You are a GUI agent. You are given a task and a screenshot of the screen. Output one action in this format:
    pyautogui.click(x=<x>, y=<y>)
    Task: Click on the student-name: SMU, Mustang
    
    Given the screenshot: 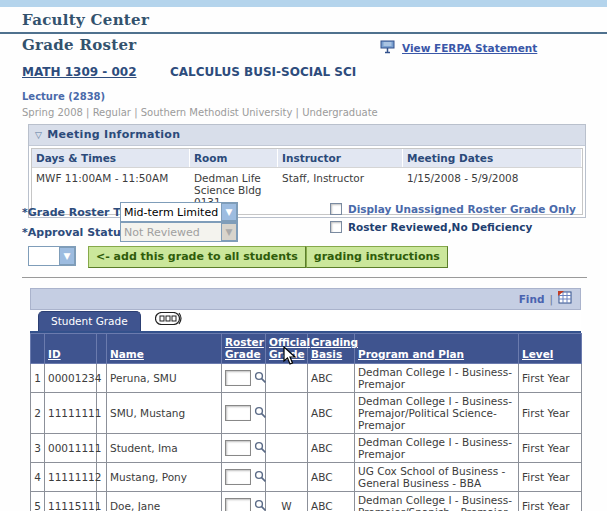 What is the action you would take?
    pyautogui.click(x=164, y=414)
    